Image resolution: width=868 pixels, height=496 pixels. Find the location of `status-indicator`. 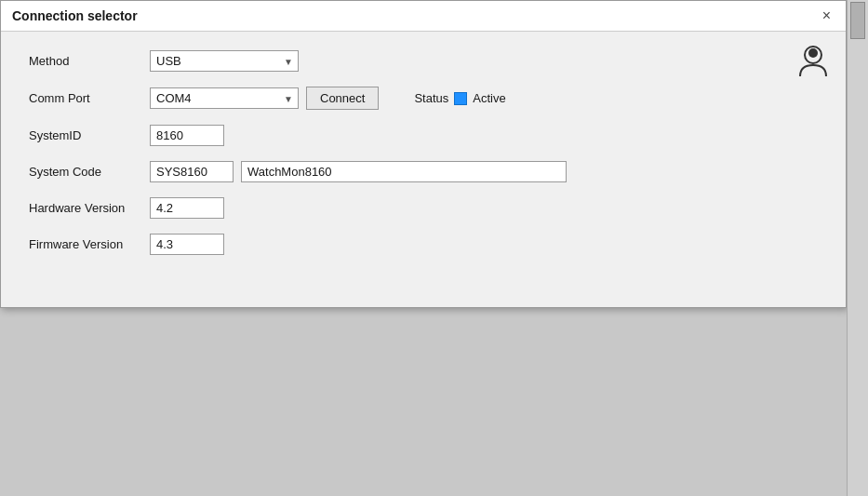

status-indicator is located at coordinates (461, 99).